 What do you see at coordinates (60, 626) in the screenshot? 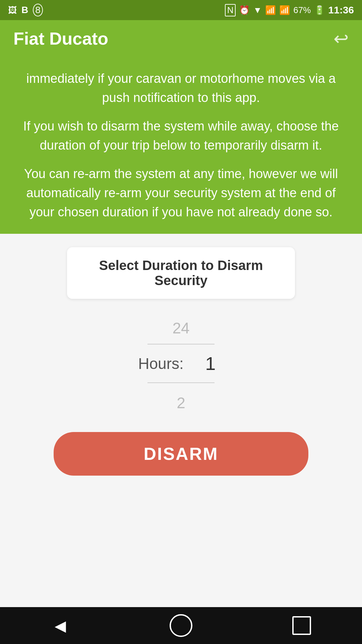
I see `nav-back-icon: ◀` at bounding box center [60, 626].